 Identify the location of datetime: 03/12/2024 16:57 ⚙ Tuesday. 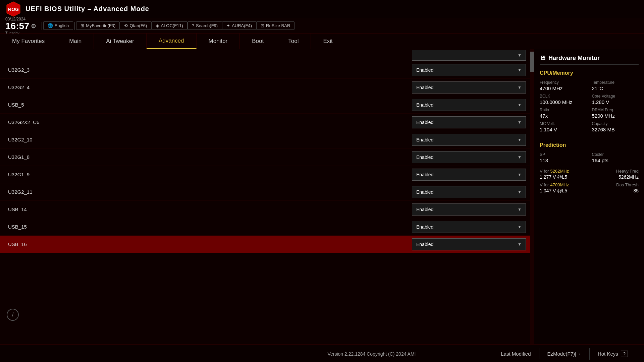
(21, 26).